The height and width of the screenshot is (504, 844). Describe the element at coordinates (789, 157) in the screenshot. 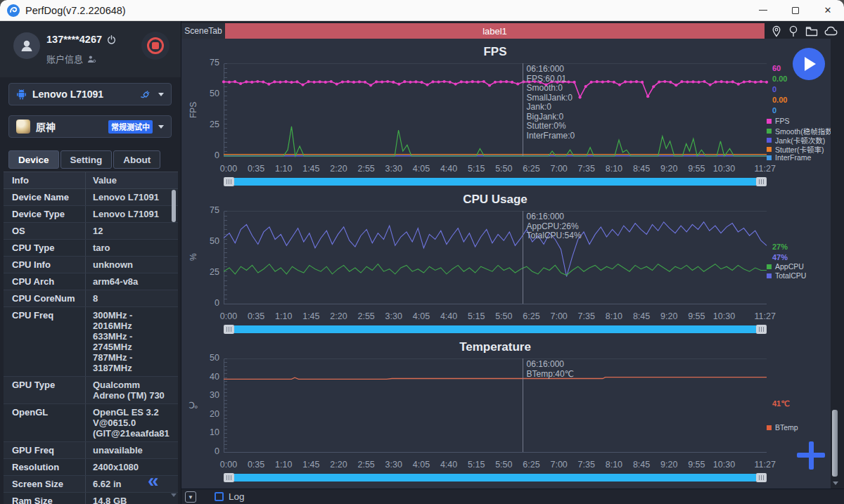

I see `fps-legend-item: InterFrame` at that location.